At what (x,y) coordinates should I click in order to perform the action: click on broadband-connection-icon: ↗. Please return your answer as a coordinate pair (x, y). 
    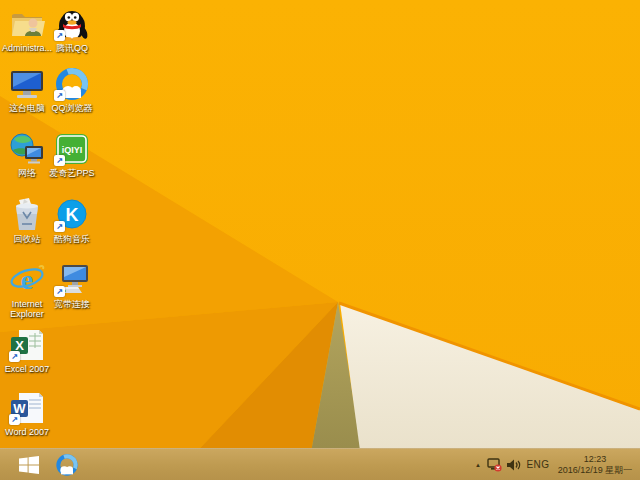
    Looking at the image, I should click on (72, 280).